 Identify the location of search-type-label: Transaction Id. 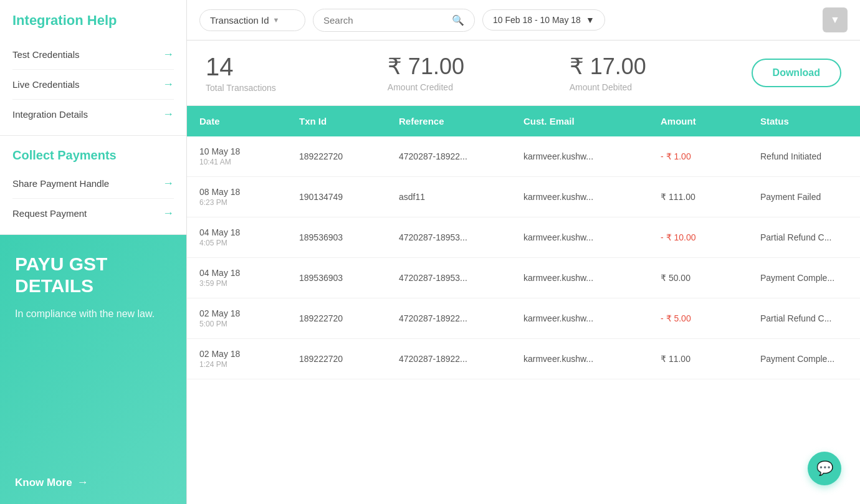
(239, 20).